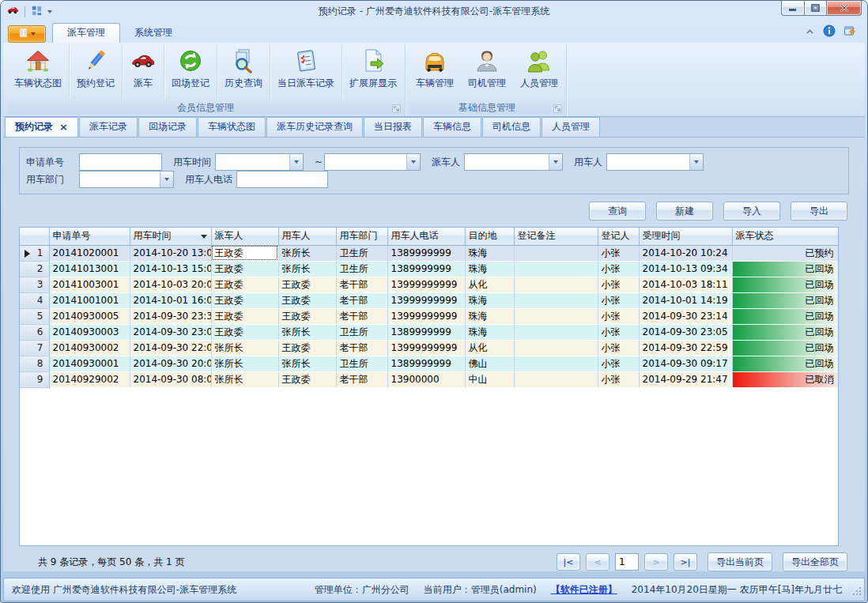 The image size is (868, 603). What do you see at coordinates (38, 73) in the screenshot?
I see `ribbon-button-house: 车辆状态图` at bounding box center [38, 73].